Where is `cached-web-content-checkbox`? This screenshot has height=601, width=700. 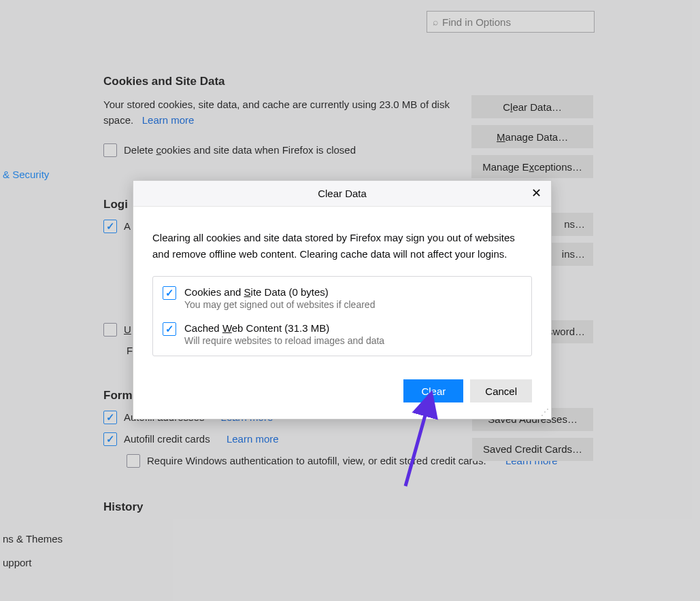 cached-web-content-checkbox is located at coordinates (169, 329).